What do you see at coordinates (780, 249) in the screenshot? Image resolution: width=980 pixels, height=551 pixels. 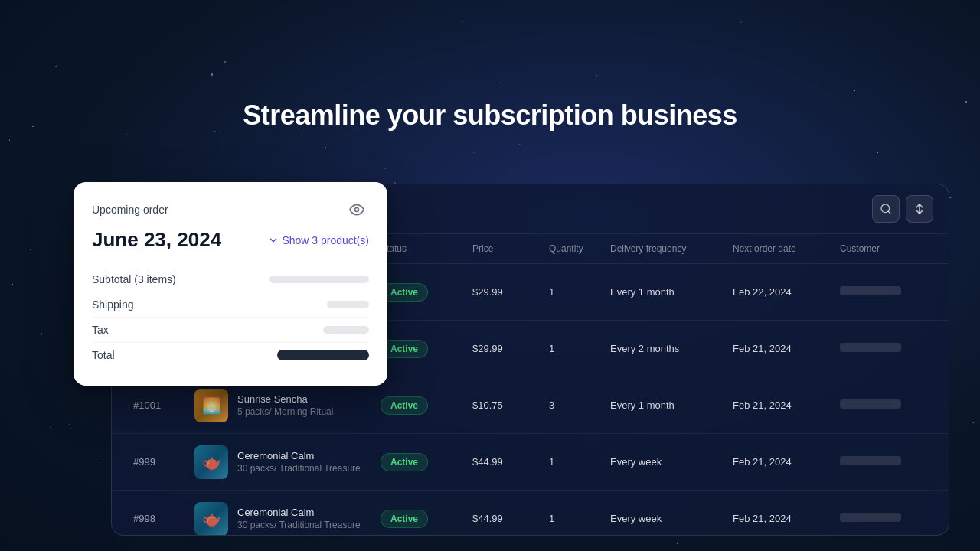 I see `col-header-next-order: Next order date` at bounding box center [780, 249].